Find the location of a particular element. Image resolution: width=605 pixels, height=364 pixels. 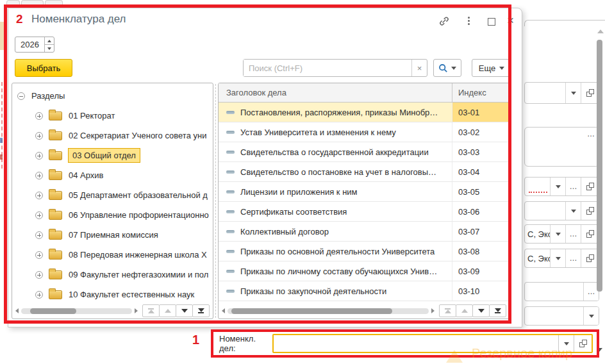

tree-item: 07 Приемная комиссия is located at coordinates (113, 235).